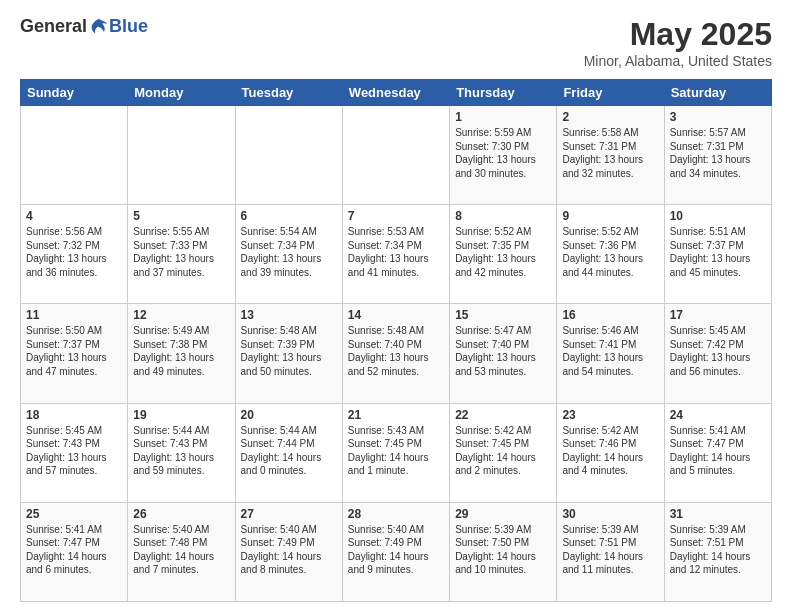 This screenshot has height=612, width=792. I want to click on day-info: Sunrise: 5:59 AM Sunset: 7:30 PM Dayligh…, so click(503, 153).